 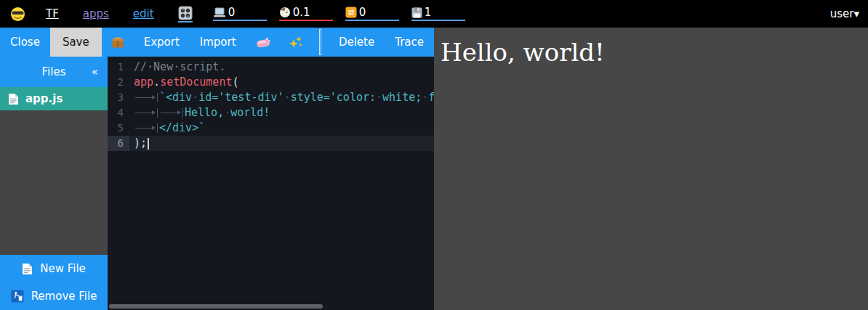 What do you see at coordinates (118, 42) in the screenshot?
I see `package-icon` at bounding box center [118, 42].